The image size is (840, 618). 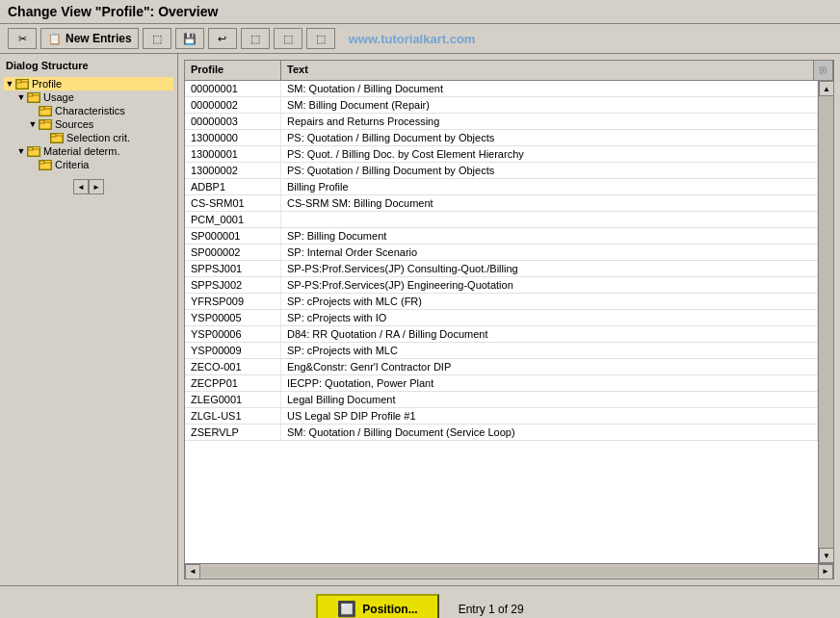 What do you see at coordinates (96, 187) in the screenshot?
I see `left-scroll-right: ►` at bounding box center [96, 187].